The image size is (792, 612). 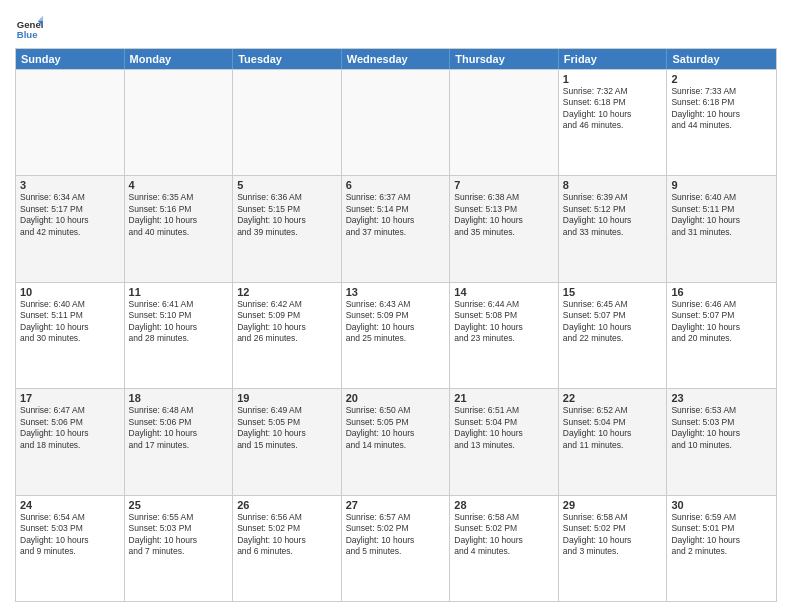 What do you see at coordinates (288, 122) in the screenshot?
I see `calendar-cell` at bounding box center [288, 122].